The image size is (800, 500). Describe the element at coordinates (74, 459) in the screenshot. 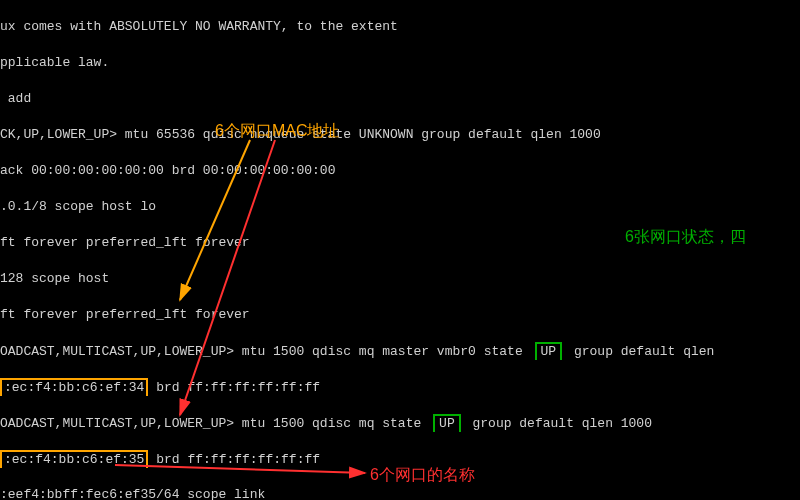

I see `mac-box-2: :ec:f4:bb:c6:ef:35` at that location.